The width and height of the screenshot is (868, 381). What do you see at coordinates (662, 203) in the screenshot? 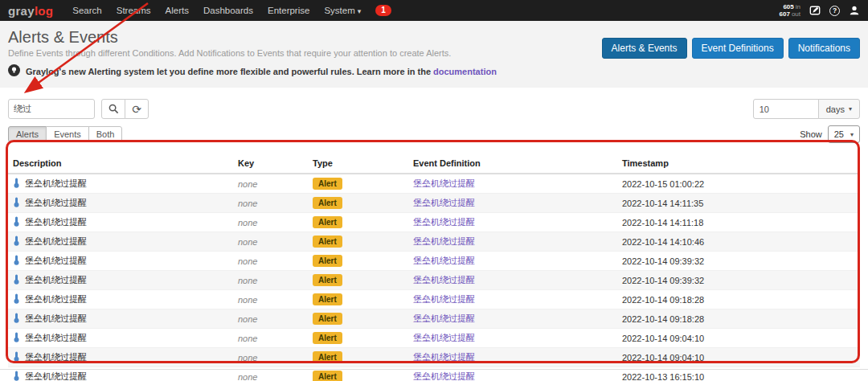
I see `alert-timestamp: 2022-10-14 14:11:35` at bounding box center [662, 203].